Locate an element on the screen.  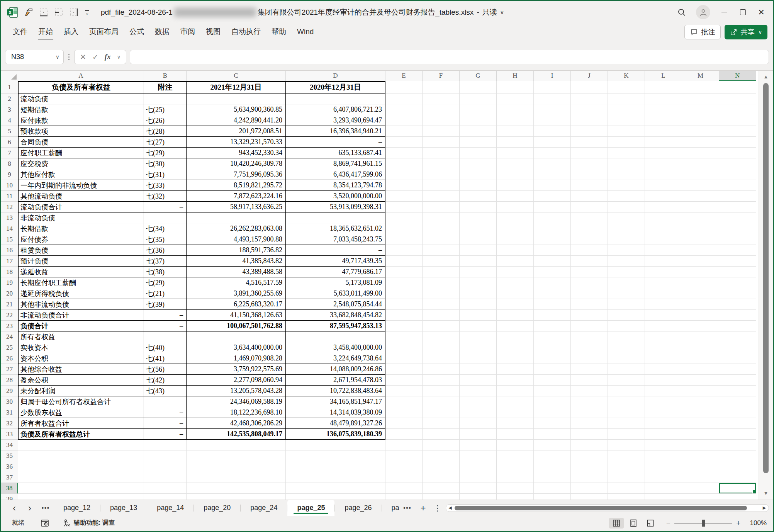
zoom-slider-handle is located at coordinates (704, 523).